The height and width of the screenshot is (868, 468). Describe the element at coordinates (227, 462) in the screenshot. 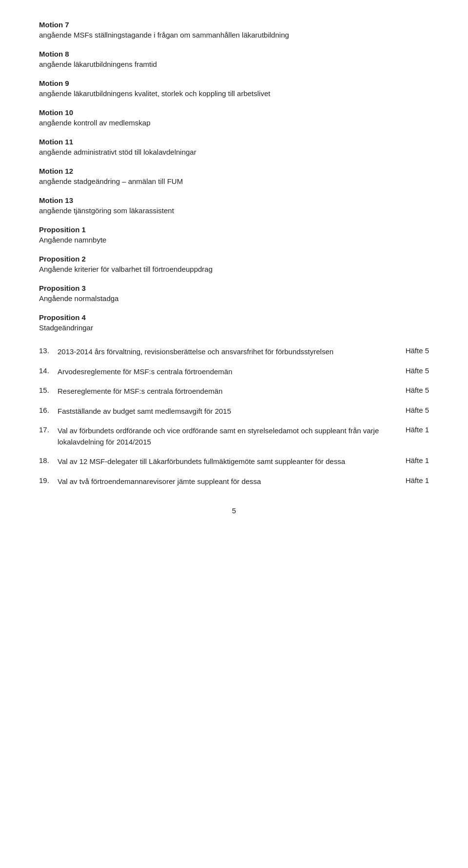

I see `item-content: Val av 12 MSF-delegater till Läkarförbun…` at that location.